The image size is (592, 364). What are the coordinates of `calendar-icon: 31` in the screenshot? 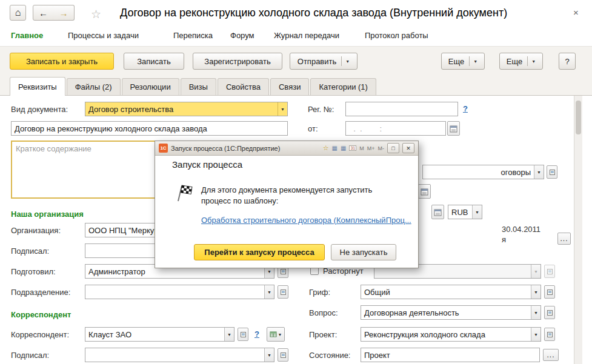 It's located at (353, 148).